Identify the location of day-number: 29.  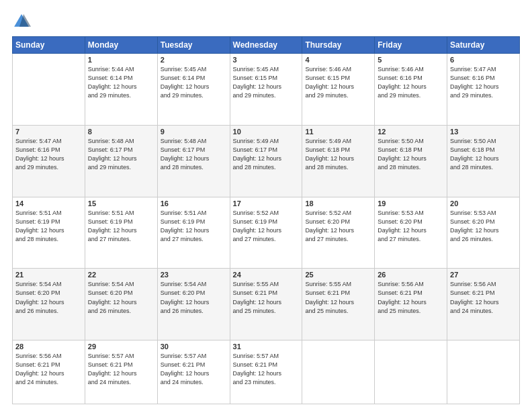
(121, 347).